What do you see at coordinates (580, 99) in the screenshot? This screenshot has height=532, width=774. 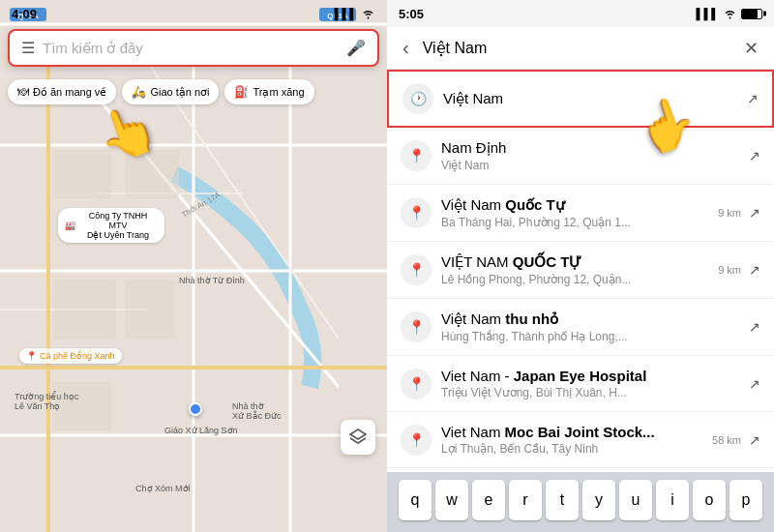 I see `result-item-viet-nam-recent: 🕐 Việt Nam ↗` at bounding box center [580, 99].